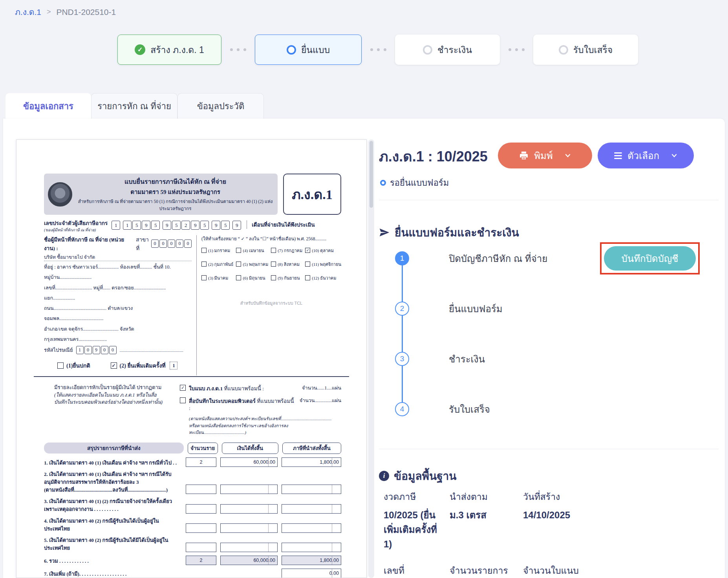  Describe the element at coordinates (545, 155) in the screenshot. I see `print-button: พิมพ์` at that location.